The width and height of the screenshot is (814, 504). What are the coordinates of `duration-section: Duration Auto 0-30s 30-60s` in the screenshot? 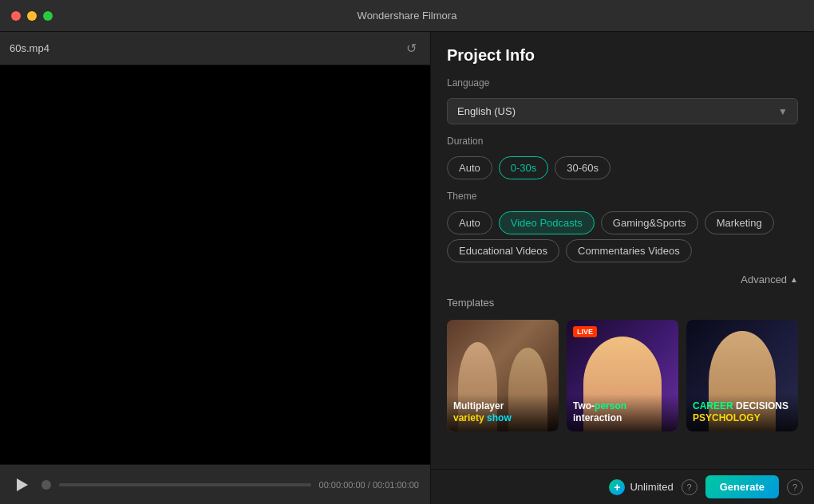 It's located at (622, 158).